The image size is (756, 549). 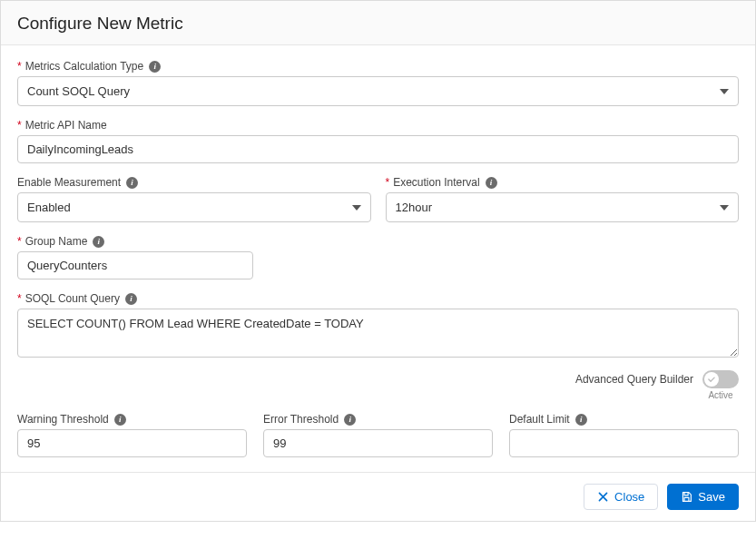 What do you see at coordinates (133, 443) in the screenshot?
I see `warning-threshold-input` at bounding box center [133, 443].